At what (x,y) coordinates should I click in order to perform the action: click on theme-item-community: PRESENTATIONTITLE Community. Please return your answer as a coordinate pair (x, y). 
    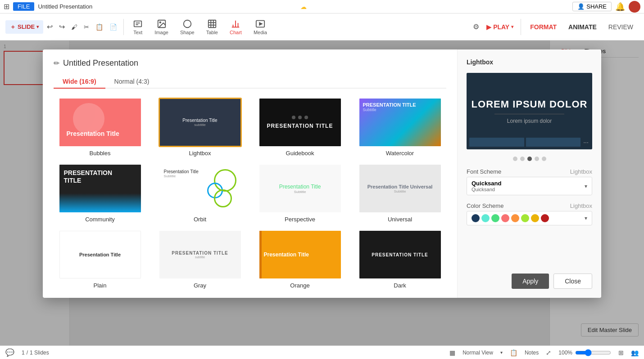
    Looking at the image, I should click on (100, 193).